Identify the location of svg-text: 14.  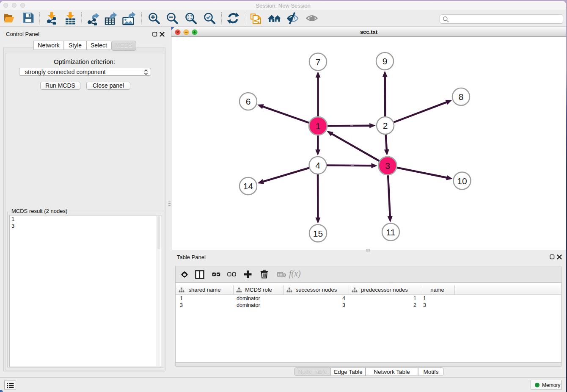
(248, 186).